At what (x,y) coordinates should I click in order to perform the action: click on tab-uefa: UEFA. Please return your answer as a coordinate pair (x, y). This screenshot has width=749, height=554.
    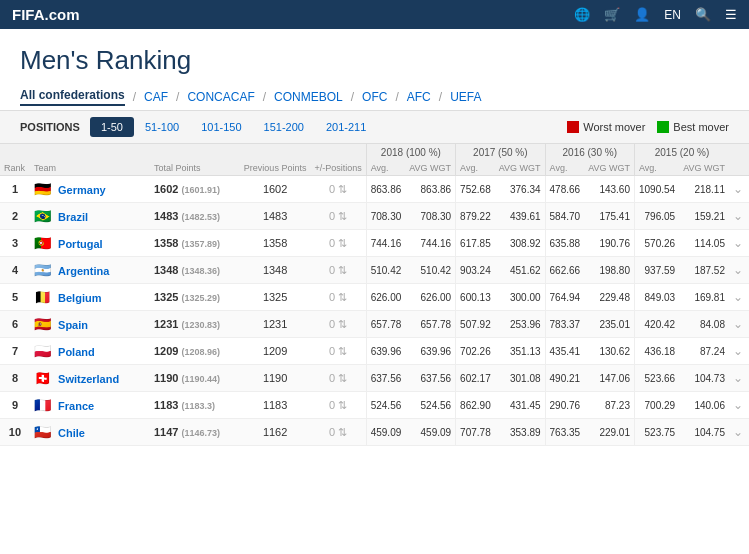
    Looking at the image, I should click on (466, 97).